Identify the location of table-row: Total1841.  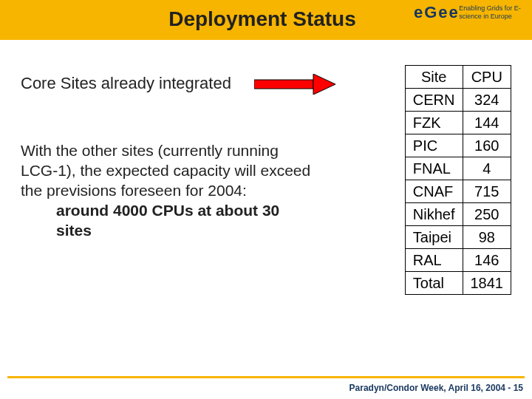
(458, 284).